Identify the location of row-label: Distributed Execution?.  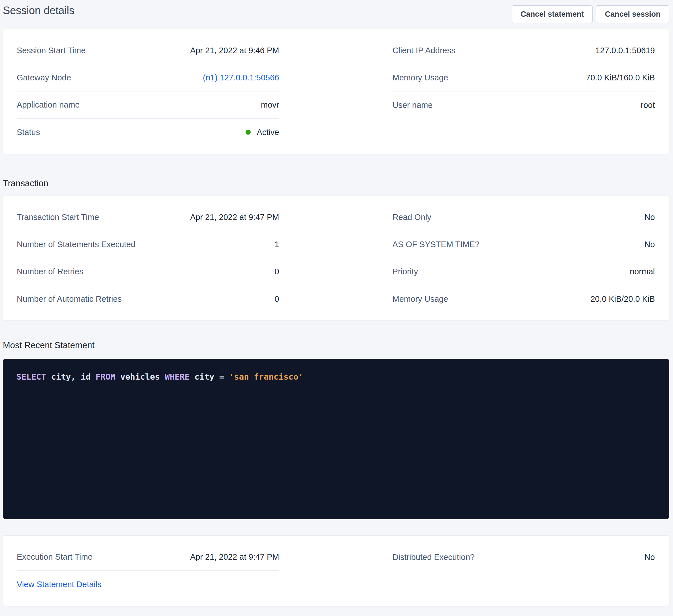
(434, 557).